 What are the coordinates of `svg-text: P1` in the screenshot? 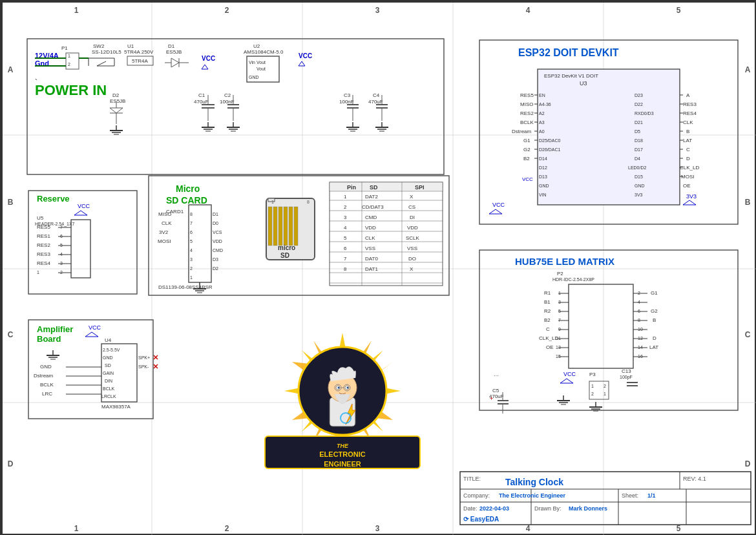 It's located at (65, 48).